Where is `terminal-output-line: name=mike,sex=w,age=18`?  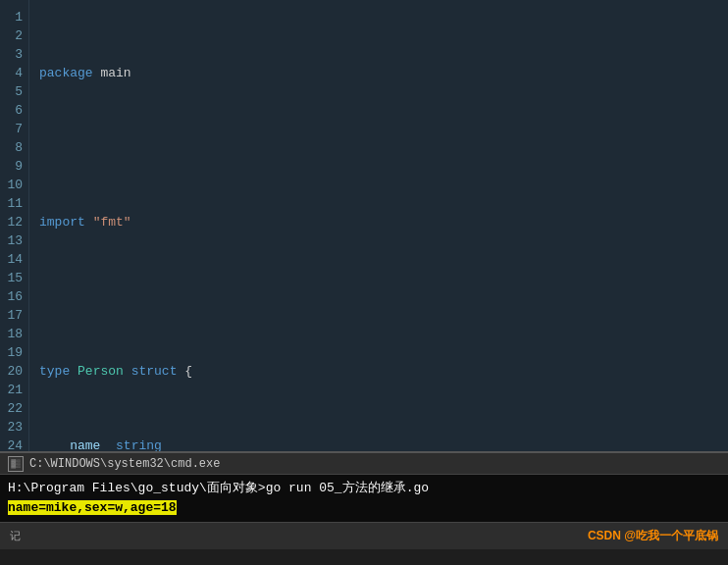 terminal-output-line: name=mike,sex=w,age=18 is located at coordinates (364, 508).